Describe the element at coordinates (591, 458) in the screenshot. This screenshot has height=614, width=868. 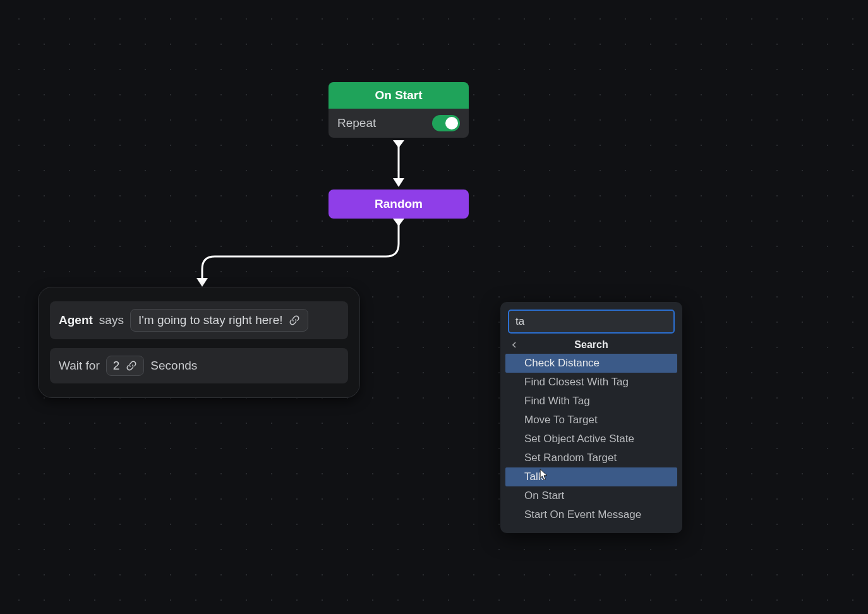
I see `search-result-item: Set Random Target` at that location.